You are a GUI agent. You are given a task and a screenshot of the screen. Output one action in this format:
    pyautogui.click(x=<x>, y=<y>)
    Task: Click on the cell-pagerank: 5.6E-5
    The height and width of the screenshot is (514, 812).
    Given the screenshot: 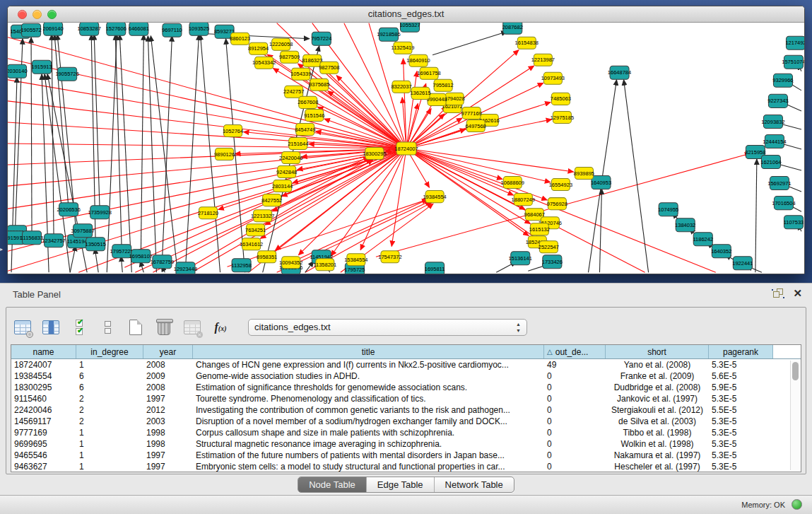 What is the action you would take?
    pyautogui.click(x=741, y=376)
    